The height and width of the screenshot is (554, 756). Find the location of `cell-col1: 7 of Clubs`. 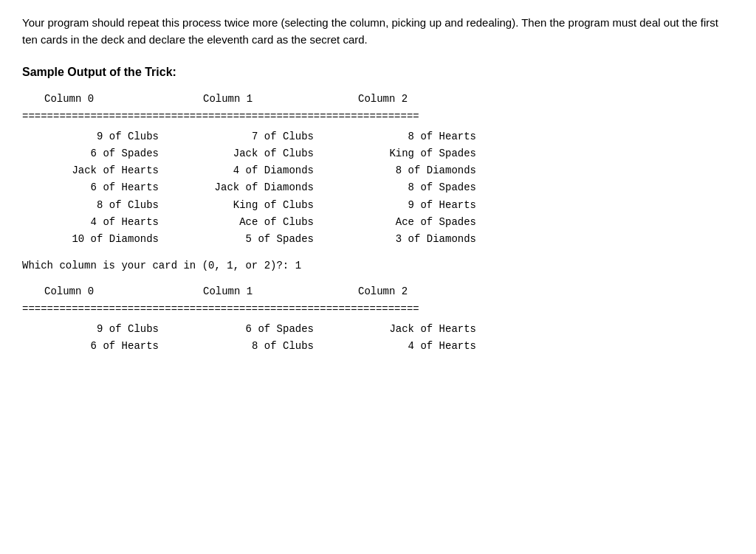

cell-col1: 7 of Clubs is located at coordinates (244, 137).